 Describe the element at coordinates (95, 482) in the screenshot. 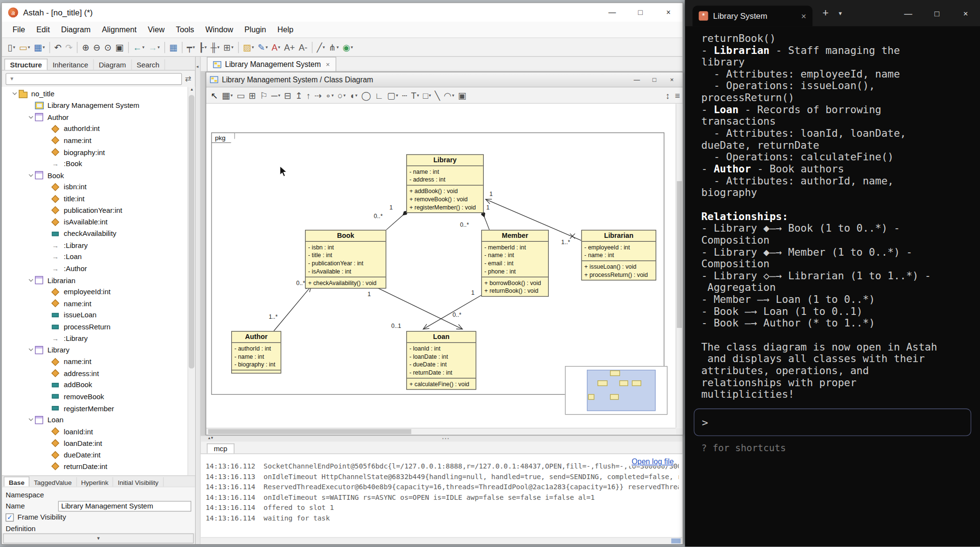

I see `property-tab-hyperlink: Hyperlink` at that location.